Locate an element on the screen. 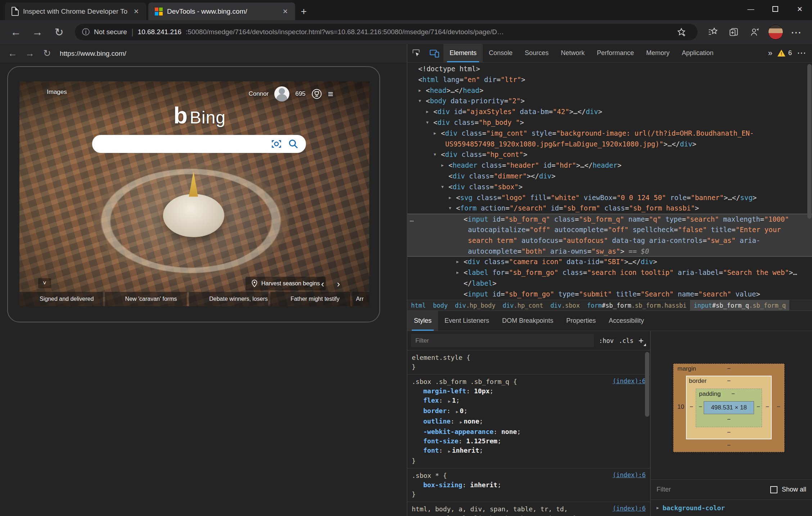 This screenshot has width=812, height=516. styles-scrollbar-thumb is located at coordinates (647, 384).